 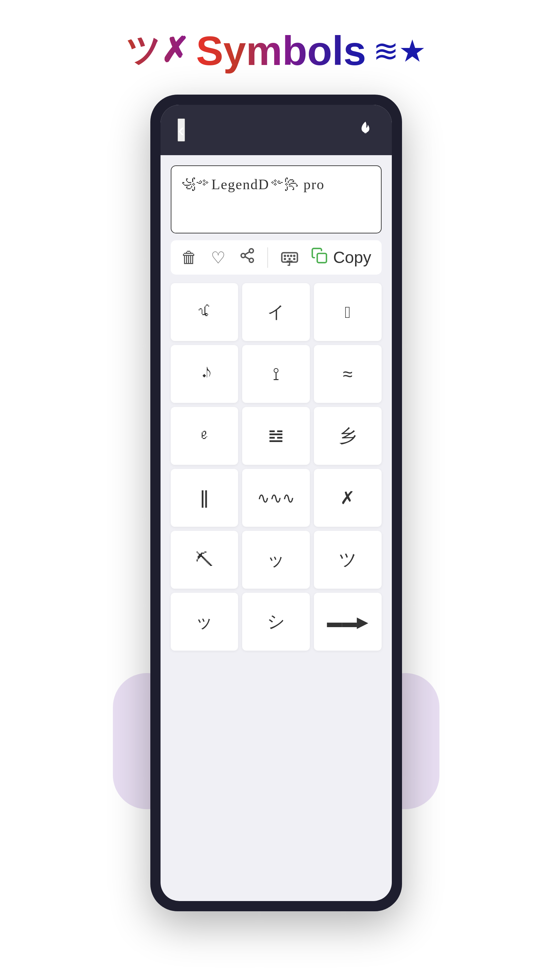 I want to click on symbol-cell-13: ⛏, so click(x=205, y=560).